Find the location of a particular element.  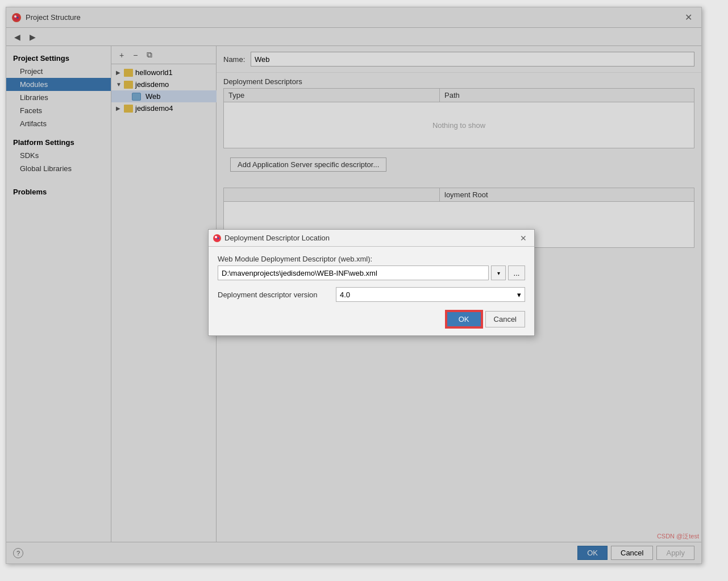

modal-title-bar: Deployment Descriptor Location ✕ is located at coordinates (372, 238).